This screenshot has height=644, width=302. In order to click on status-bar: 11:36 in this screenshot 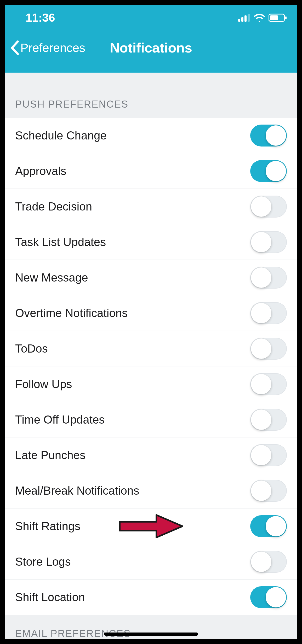, I will do `click(151, 18)`.